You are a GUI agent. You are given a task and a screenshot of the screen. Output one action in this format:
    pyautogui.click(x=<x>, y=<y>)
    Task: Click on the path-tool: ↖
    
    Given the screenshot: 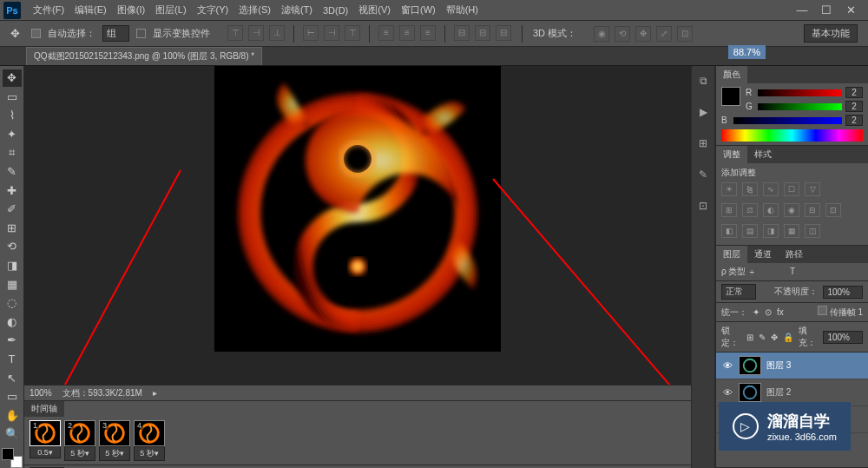 What is the action you would take?
    pyautogui.click(x=12, y=378)
    